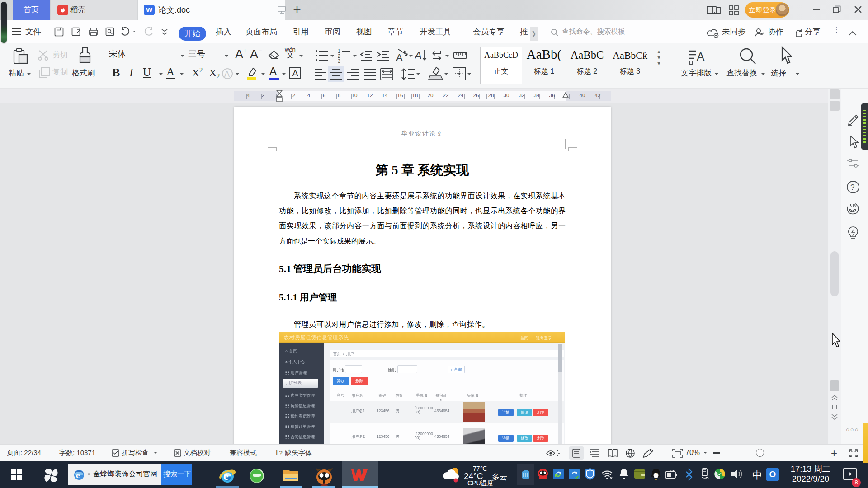  What do you see at coordinates (339, 56) in the screenshot?
I see `svg-text: 2` at bounding box center [339, 56].